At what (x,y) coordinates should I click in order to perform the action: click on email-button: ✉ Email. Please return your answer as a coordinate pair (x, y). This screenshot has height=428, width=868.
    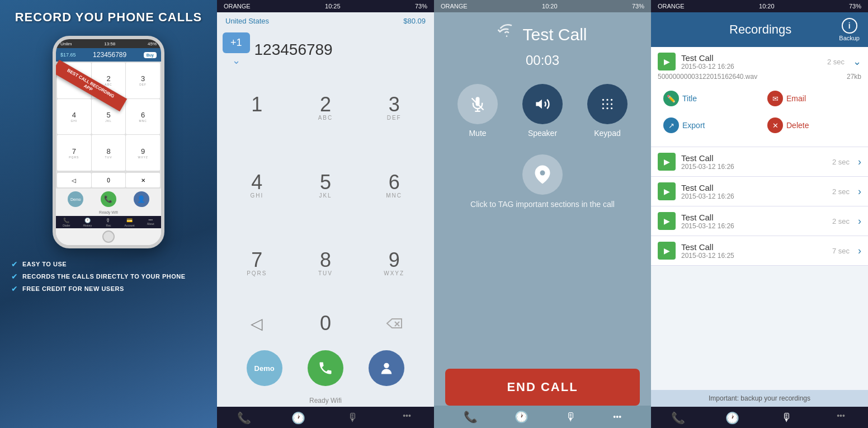
    Looking at the image, I should click on (812, 98).